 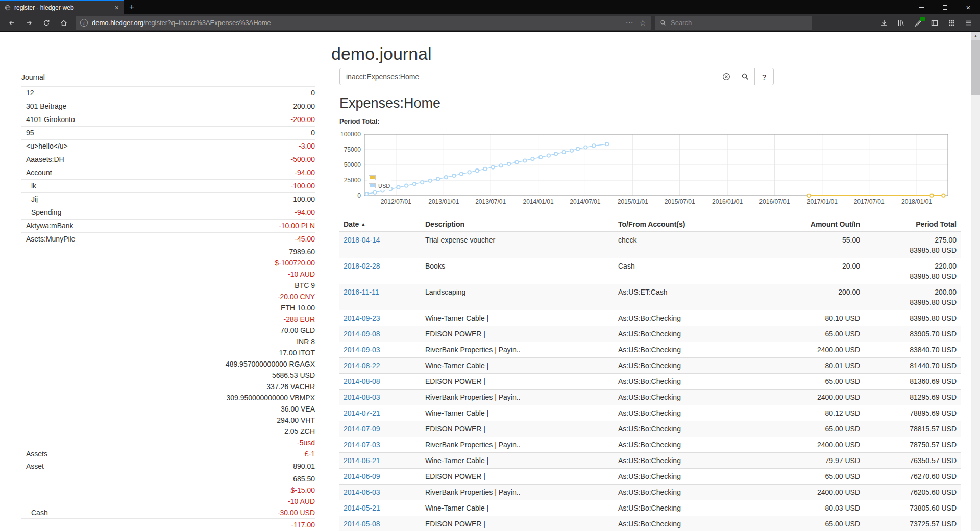 What do you see at coordinates (951, 23) in the screenshot?
I see `apps-button` at bounding box center [951, 23].